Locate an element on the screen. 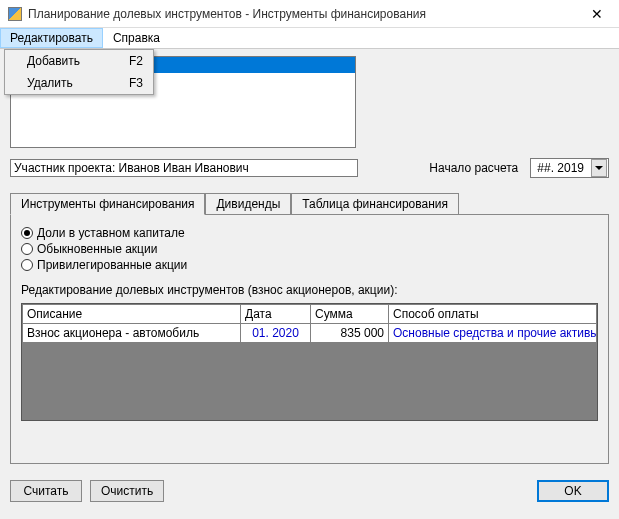 This screenshot has width=619, height=519. radio-capital-shares: Доли в уставном капитале is located at coordinates (310, 233).